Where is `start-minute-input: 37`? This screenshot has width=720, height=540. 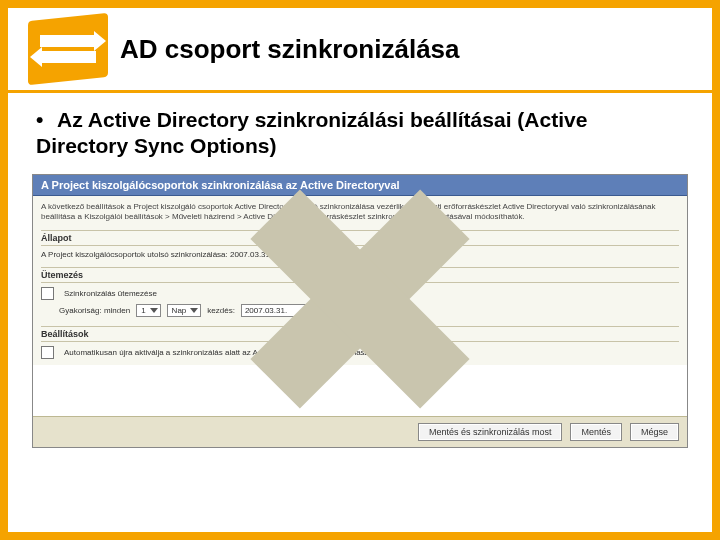 start-minute-input: 37 is located at coordinates (394, 310).